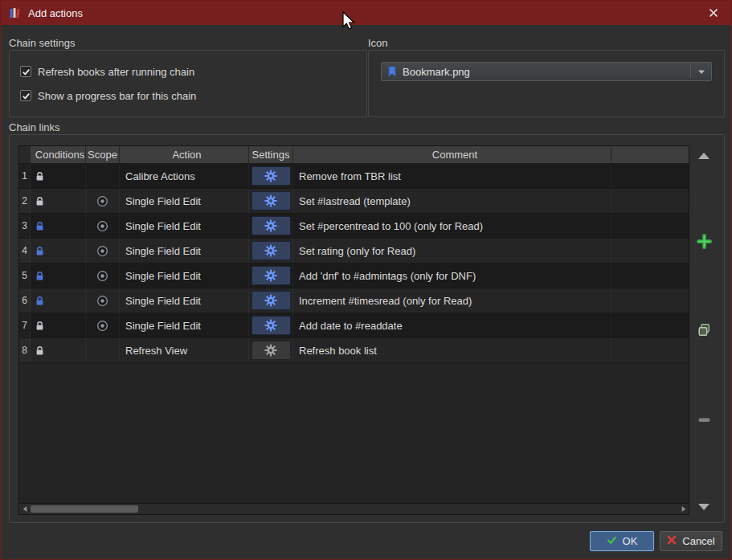 Image resolution: width=732 pixels, height=560 pixels. I want to click on action-cell: Calibre Actions, so click(185, 176).